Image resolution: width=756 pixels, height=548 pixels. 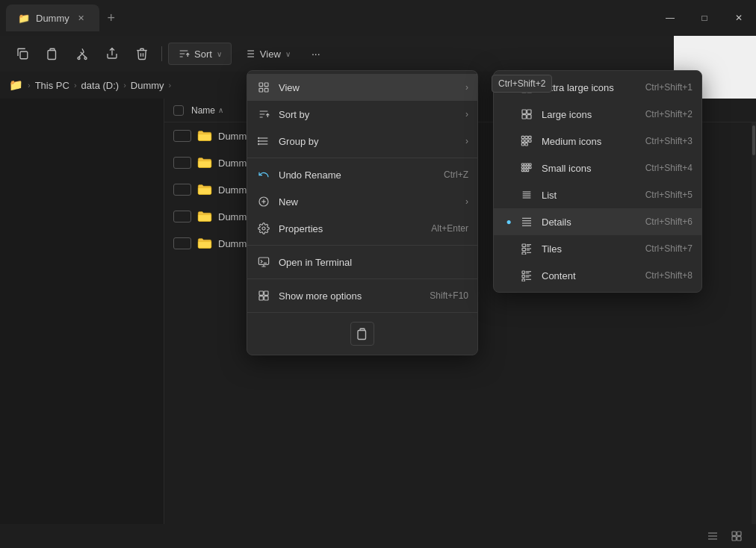 What do you see at coordinates (598, 168) in the screenshot?
I see `view-item-small: Small icons Ctrl+Shift+4` at bounding box center [598, 168].